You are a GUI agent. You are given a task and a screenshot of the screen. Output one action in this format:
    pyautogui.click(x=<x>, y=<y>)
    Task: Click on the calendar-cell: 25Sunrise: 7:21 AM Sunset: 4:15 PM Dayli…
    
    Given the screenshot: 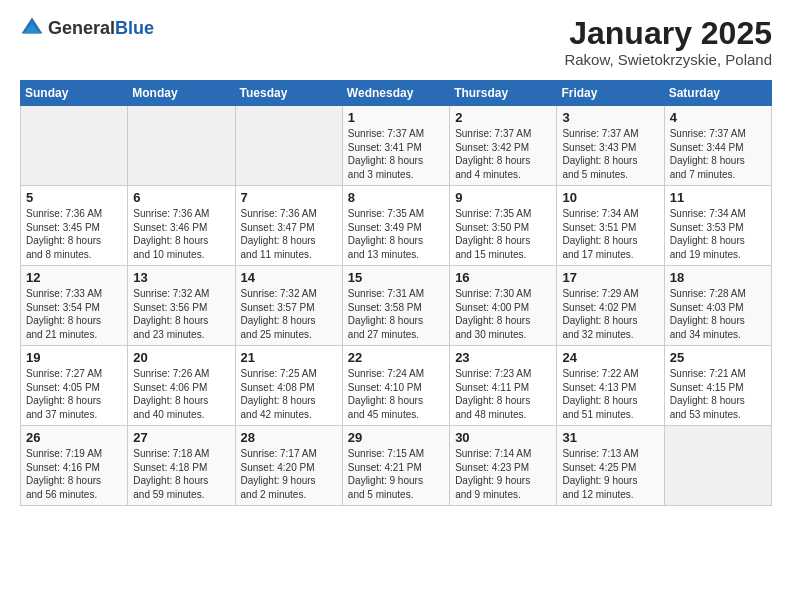 What is the action you would take?
    pyautogui.click(x=718, y=386)
    